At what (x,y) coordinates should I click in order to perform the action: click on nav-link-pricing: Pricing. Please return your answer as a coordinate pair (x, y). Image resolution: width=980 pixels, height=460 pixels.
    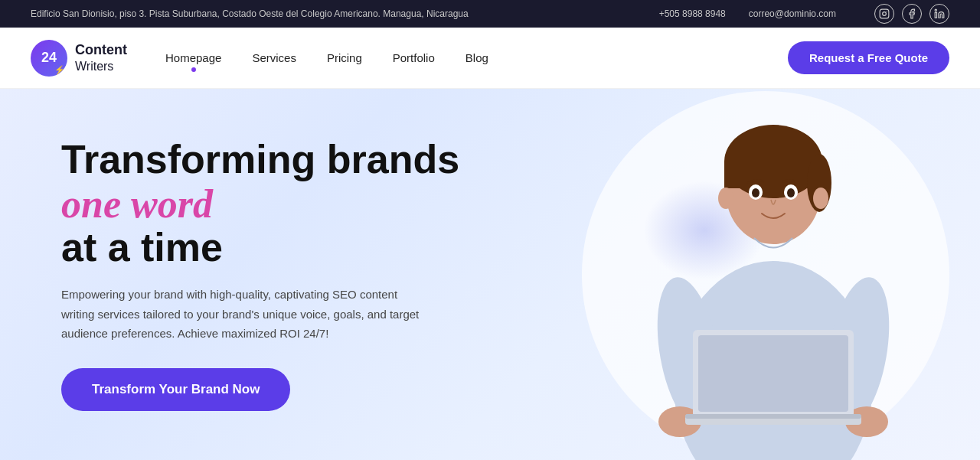
    Looking at the image, I should click on (345, 58).